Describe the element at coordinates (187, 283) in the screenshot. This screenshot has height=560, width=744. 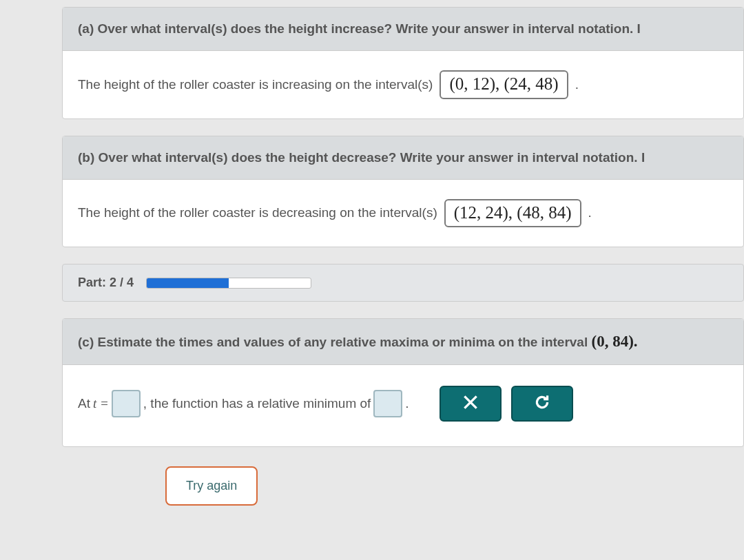
I see `progress-fill` at that location.